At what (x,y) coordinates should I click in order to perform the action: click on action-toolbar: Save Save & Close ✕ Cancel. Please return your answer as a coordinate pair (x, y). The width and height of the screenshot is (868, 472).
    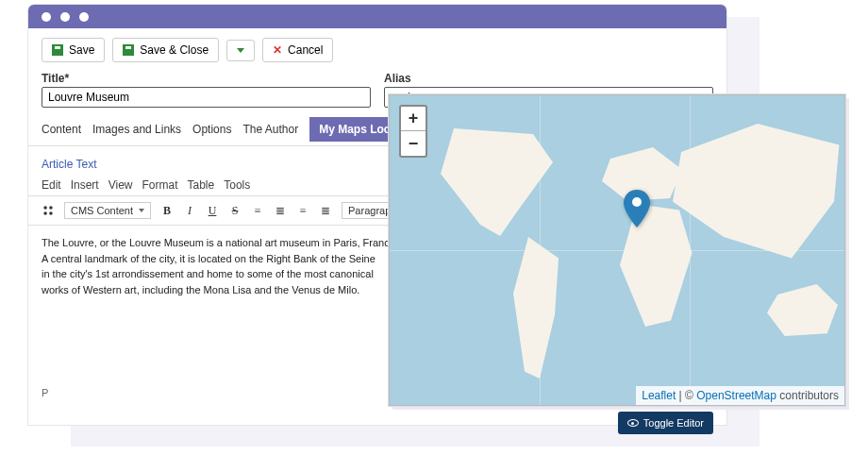
    Looking at the image, I should click on (377, 50).